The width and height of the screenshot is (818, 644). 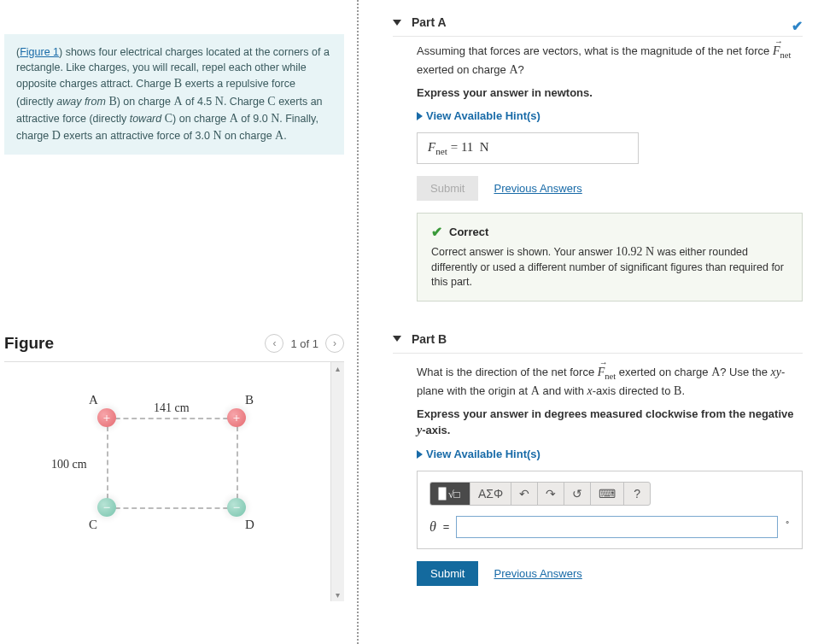 What do you see at coordinates (610, 116) in the screenshot?
I see `part-a-hints-link: View Available Hint(s)` at bounding box center [610, 116].